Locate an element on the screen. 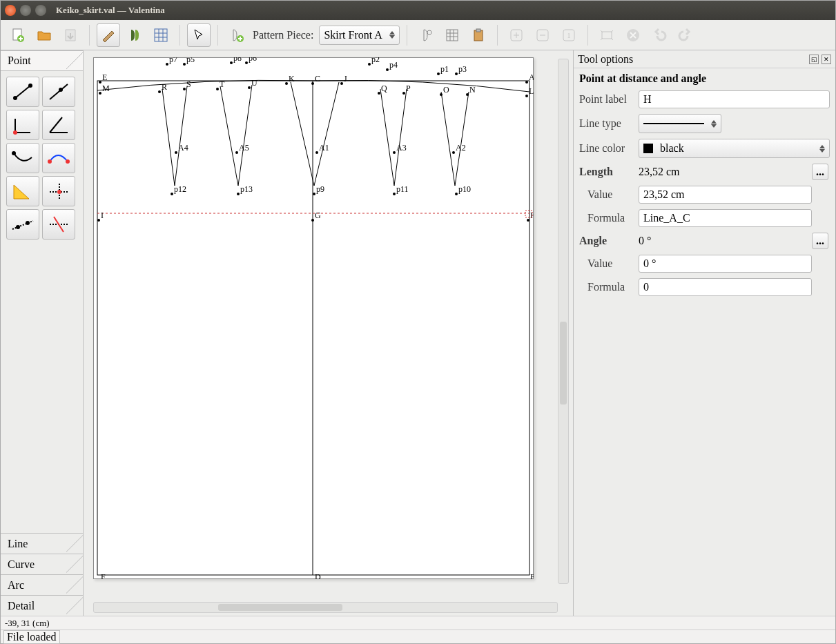  window-maximize-button is located at coordinates (41, 10).